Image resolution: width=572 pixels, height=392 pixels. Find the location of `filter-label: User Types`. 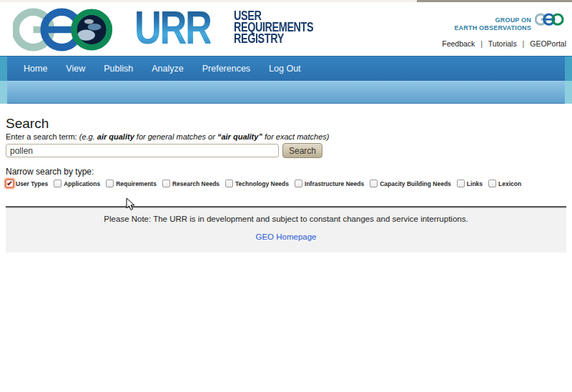

filter-label: User Types is located at coordinates (31, 184).